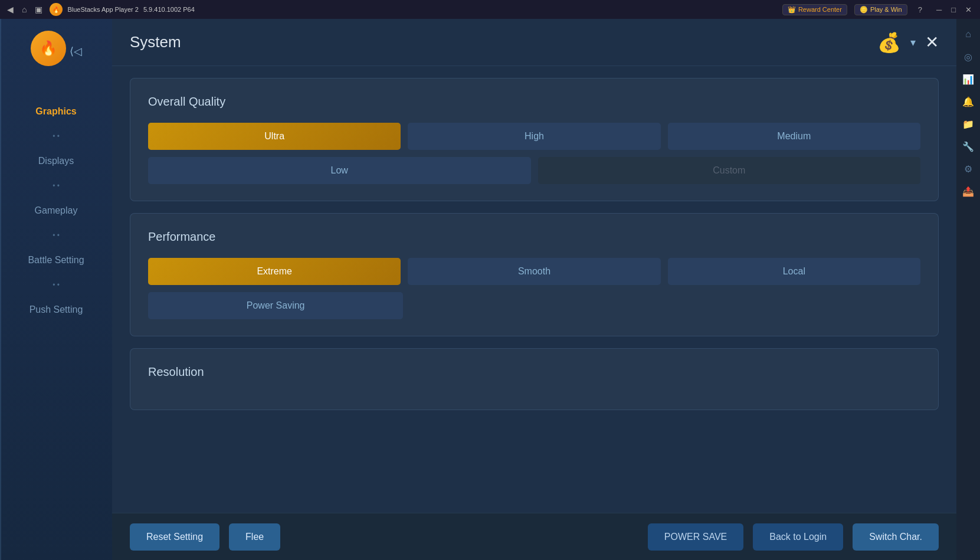 The height and width of the screenshot is (560, 980). What do you see at coordinates (274, 271) in the screenshot?
I see `perf-extreme-button: Extreme` at bounding box center [274, 271].